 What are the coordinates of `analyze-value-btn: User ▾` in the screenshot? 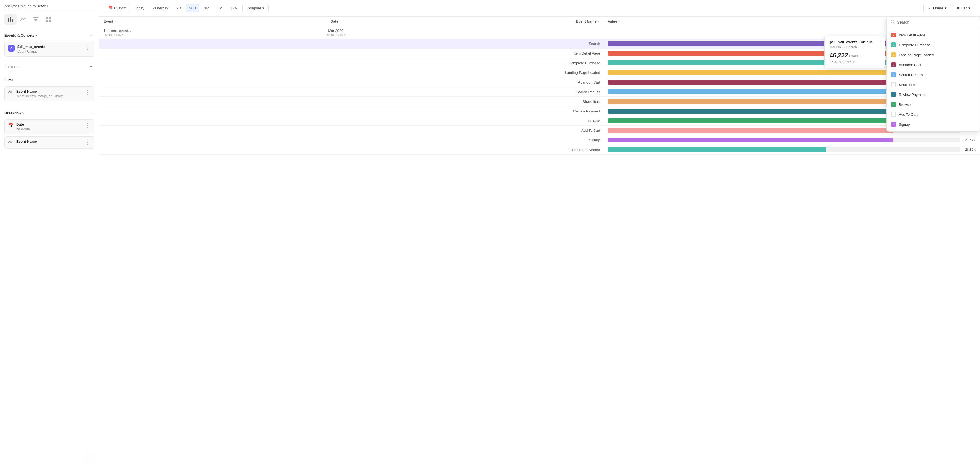 It's located at (43, 6).